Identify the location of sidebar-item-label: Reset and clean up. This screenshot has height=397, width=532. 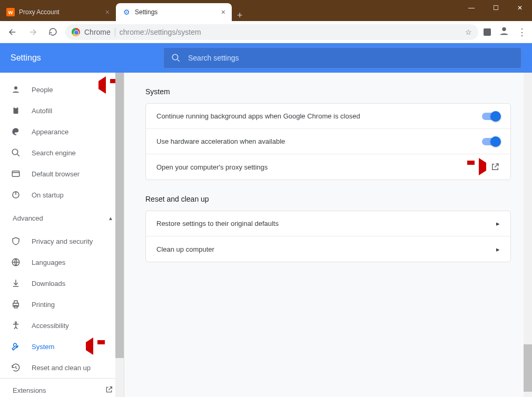
(61, 368).